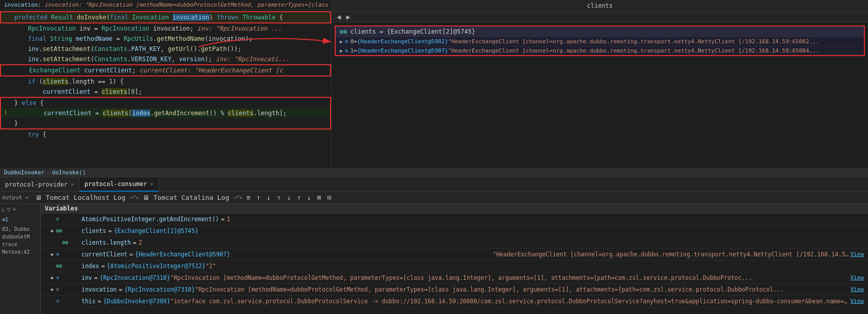 This screenshot has width=868, height=314. Describe the element at coordinates (8, 210) in the screenshot. I see `sidebar-filter-btn: ▽` at that location.